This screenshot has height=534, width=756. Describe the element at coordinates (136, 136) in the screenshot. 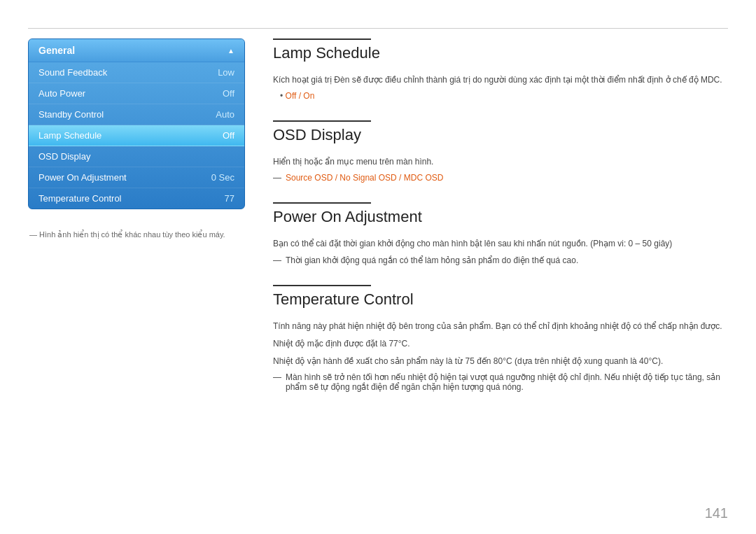

I see `menu-item-lamp-schedule: Lamp ScheduleOff` at that location.